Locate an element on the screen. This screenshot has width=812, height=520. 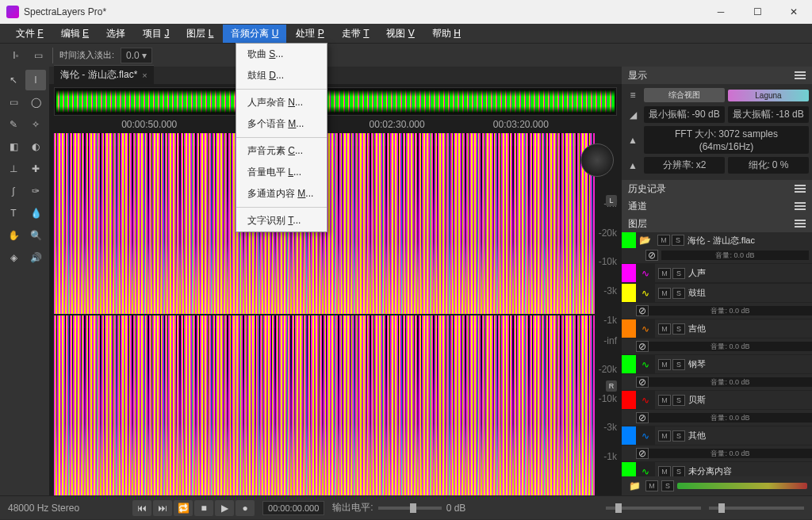
ffwd-button: ⏭ is located at coordinates (163, 508).